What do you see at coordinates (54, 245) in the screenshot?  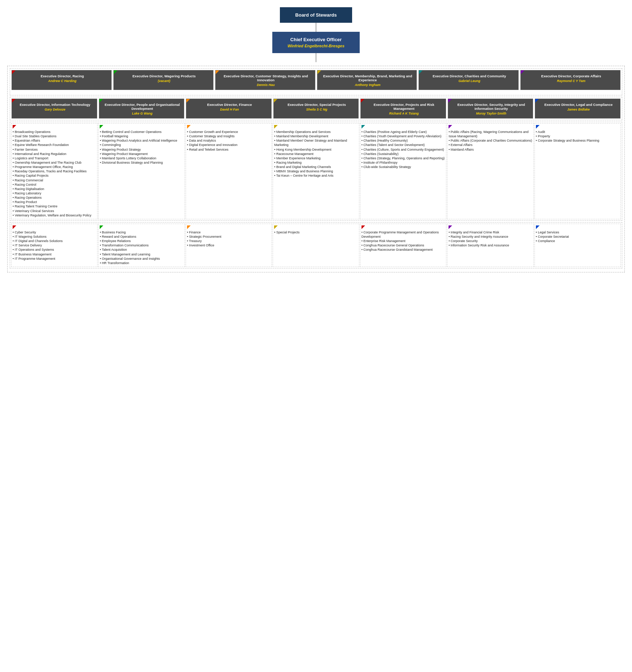 I see `dept-item: • IT Service Delivery` at bounding box center [54, 245].